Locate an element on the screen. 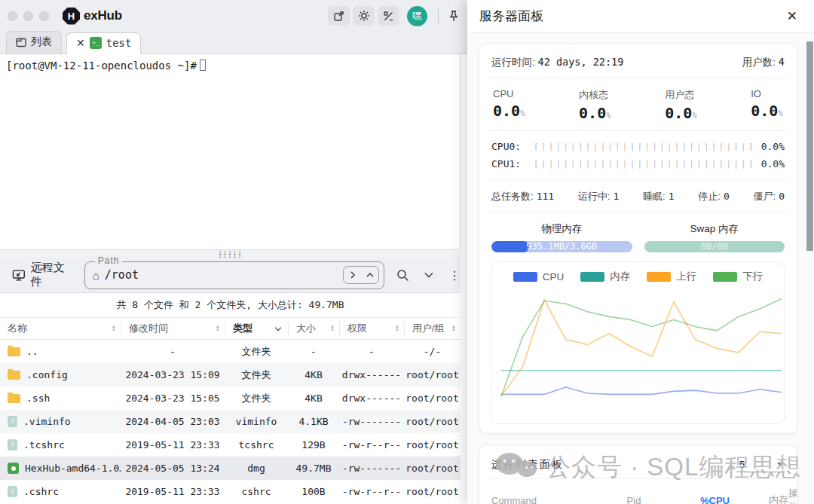 The width and height of the screenshot is (814, 504). stat-cpu: CPU 0.0% is located at coordinates (510, 105).